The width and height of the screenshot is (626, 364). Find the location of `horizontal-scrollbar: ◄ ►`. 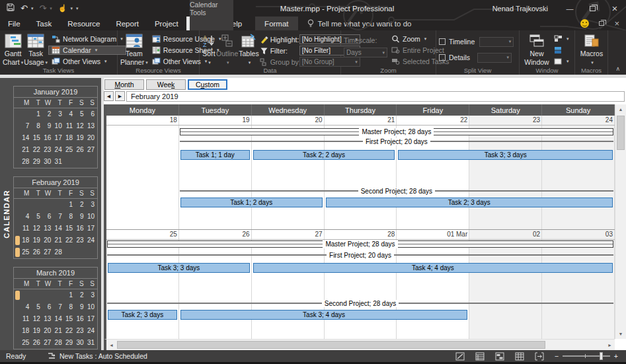

horizontal-scrollbar: ◄ ► is located at coordinates (360, 345).